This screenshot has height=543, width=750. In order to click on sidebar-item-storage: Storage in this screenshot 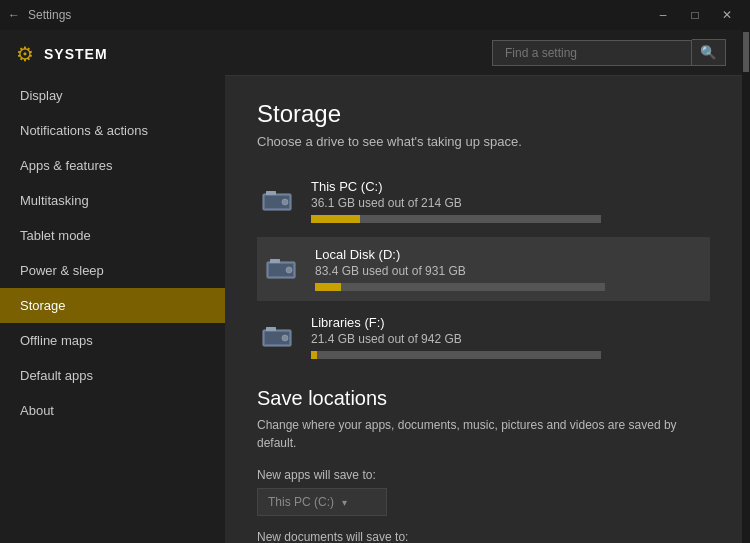, I will do `click(112, 306)`.